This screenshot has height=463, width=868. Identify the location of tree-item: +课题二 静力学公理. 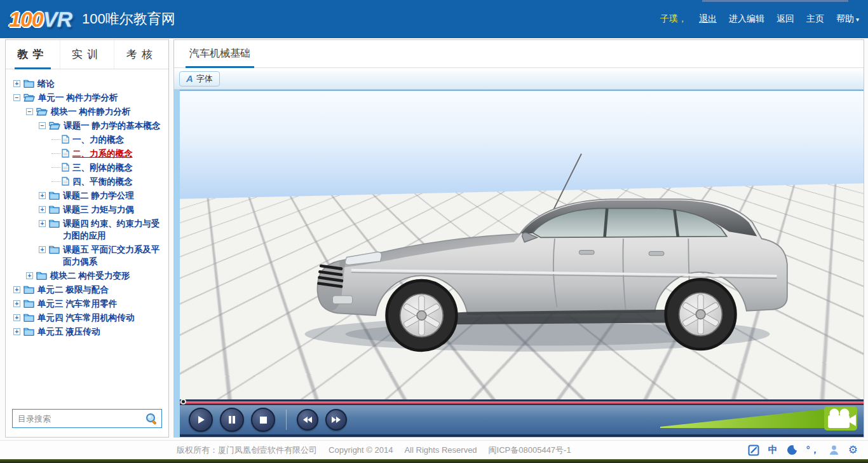
(88, 196).